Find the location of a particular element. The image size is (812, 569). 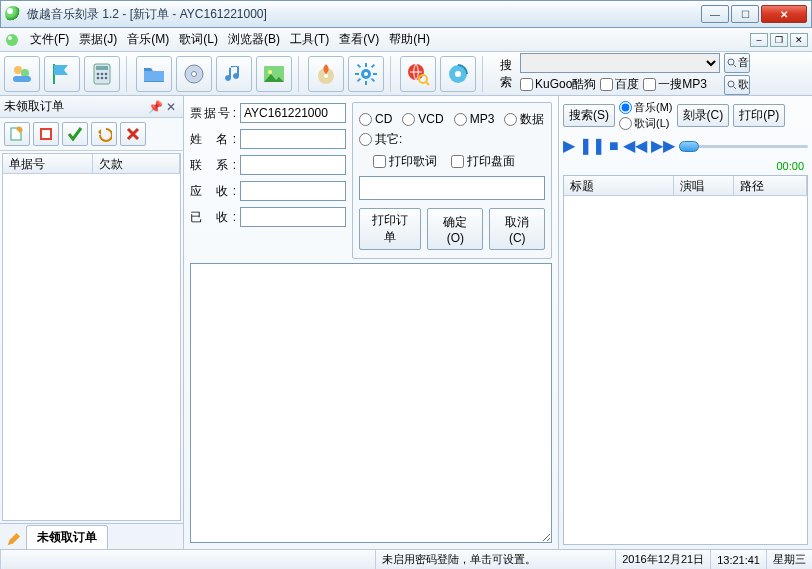

tool-calc-icon is located at coordinates (102, 74).